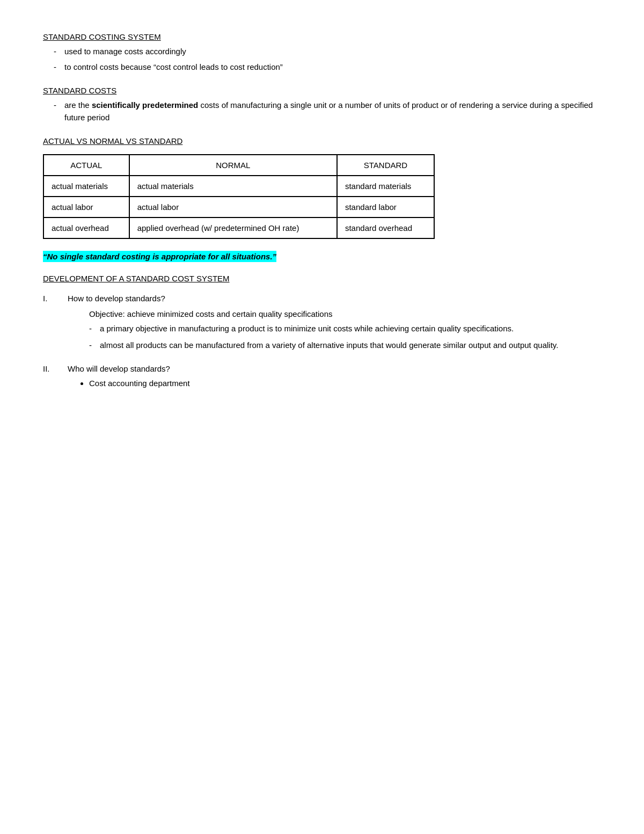  Describe the element at coordinates (322, 53) in the screenshot. I see `standard-costing-system-section: STANDARD COSTING SYSTEM used to manage c…` at that location.